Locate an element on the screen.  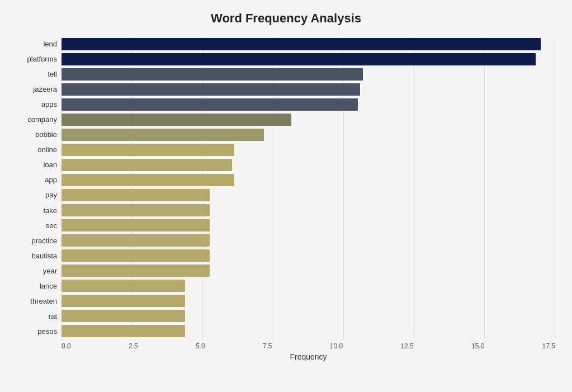
y-label: jazeera is located at coordinates (37, 89).